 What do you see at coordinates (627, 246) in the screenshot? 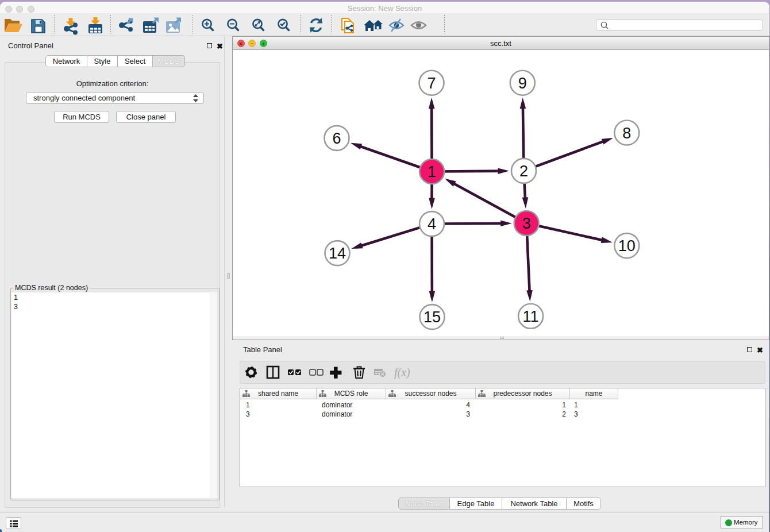
I see `svg-text: 10` at bounding box center [627, 246].